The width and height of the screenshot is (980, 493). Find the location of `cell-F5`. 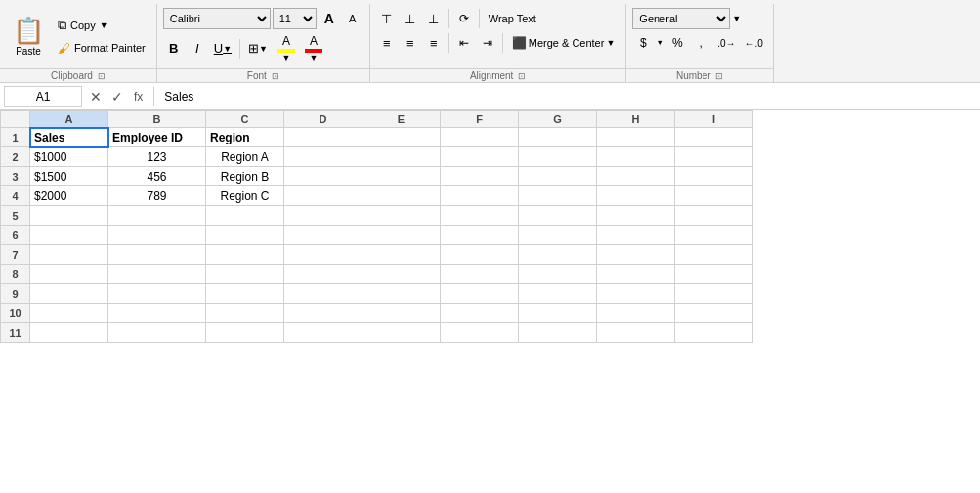

cell-F5 is located at coordinates (480, 216).